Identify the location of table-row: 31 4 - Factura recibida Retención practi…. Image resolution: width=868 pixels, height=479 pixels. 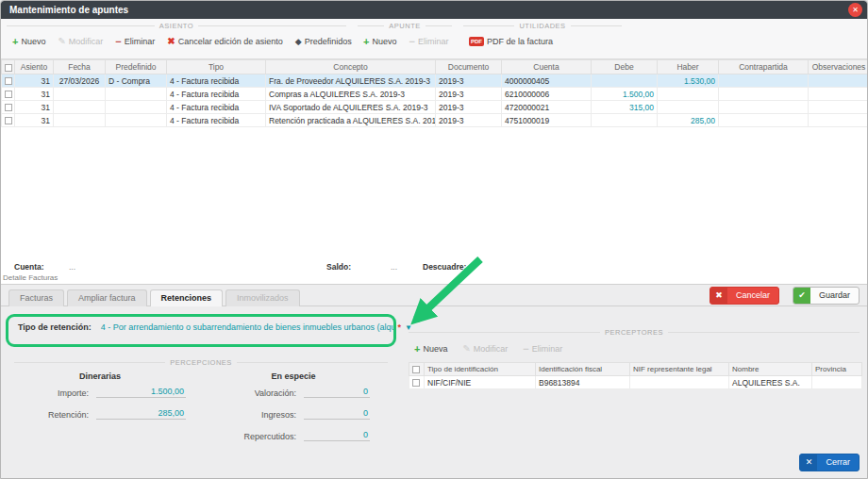
(435, 121).